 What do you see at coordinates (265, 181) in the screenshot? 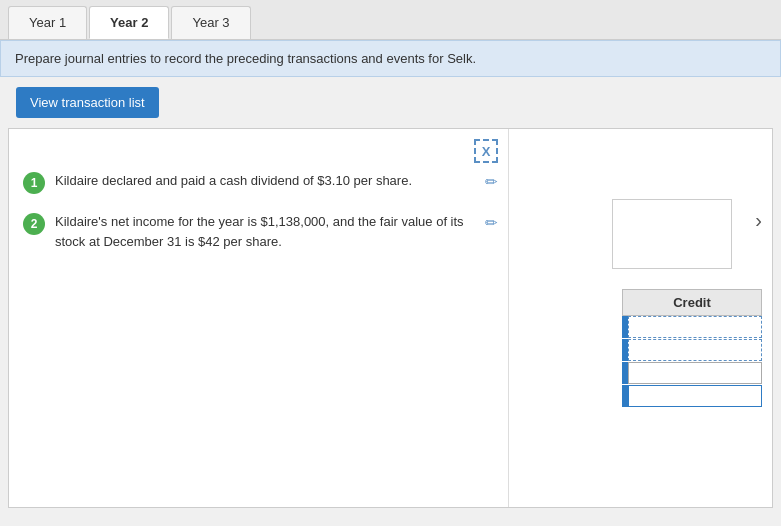
I see `transaction-text-1: Kildaire declared and paid a cash divide…` at bounding box center [265, 181].